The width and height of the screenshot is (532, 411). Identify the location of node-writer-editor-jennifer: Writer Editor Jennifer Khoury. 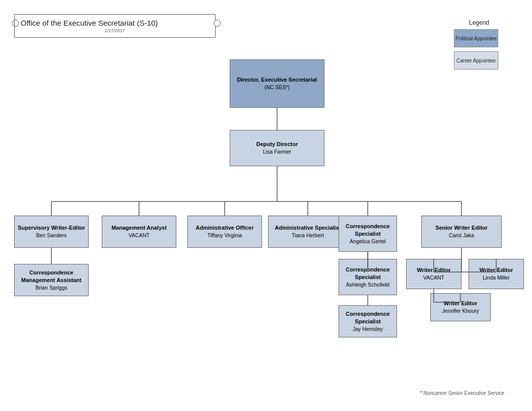
(460, 307).